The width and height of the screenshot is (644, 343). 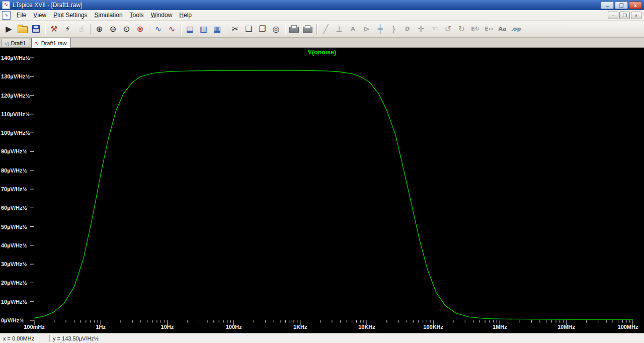 I want to click on trace-title: V(onoise), so click(x=322, y=52).